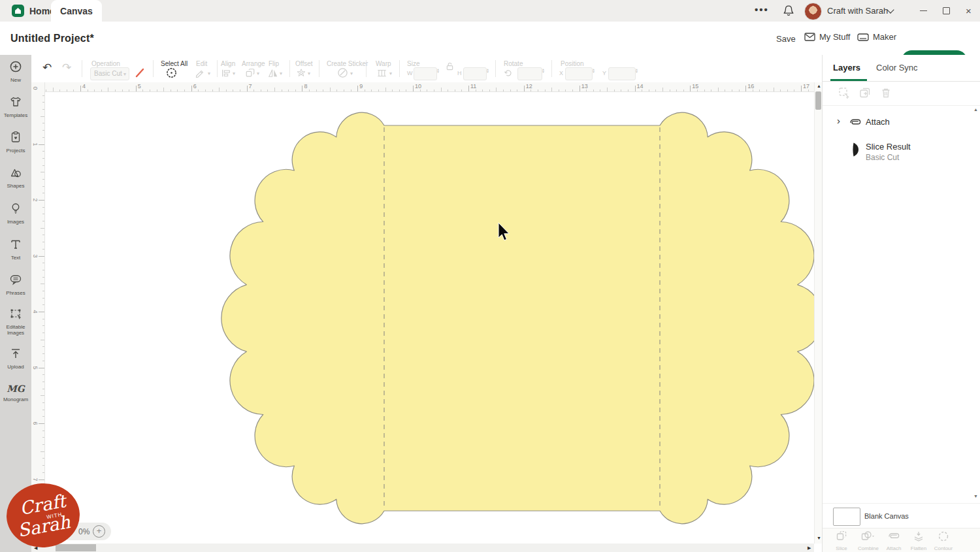  What do you see at coordinates (762, 9) in the screenshot?
I see `overflow-menu-icon: •••` at bounding box center [762, 9].